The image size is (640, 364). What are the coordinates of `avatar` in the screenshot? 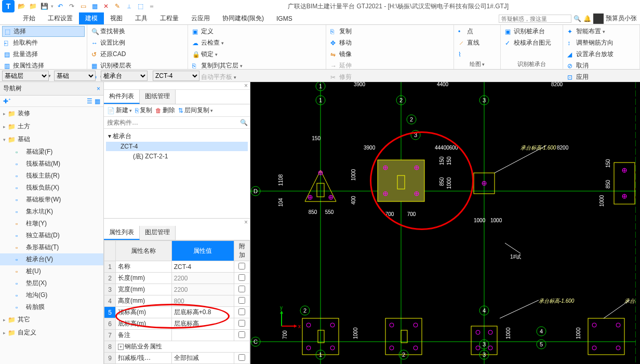 It's located at (598, 19).